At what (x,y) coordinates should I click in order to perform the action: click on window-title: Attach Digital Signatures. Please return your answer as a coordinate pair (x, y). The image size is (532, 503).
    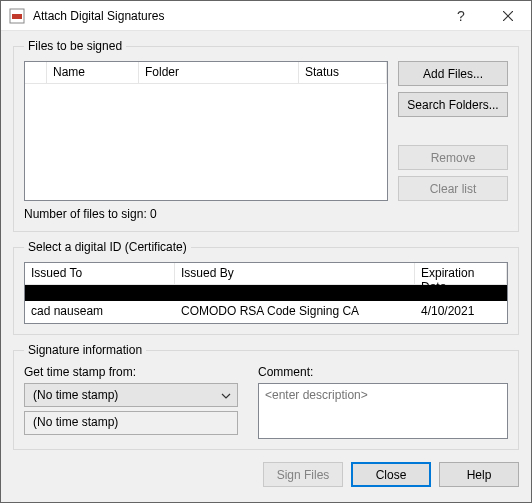
    Looking at the image, I should click on (236, 16).